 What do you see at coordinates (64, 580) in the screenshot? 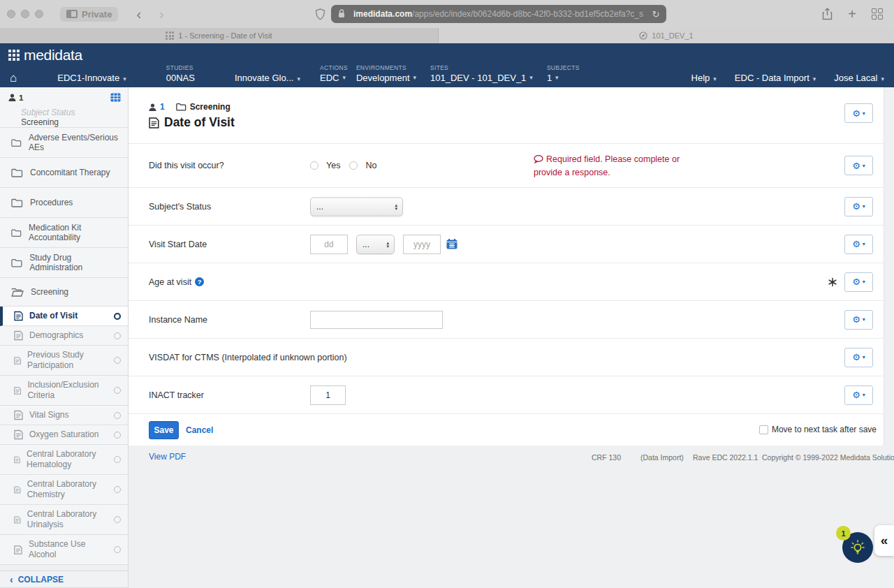
I see `collapse-sidebar-button: ‹ COLLAPSE` at bounding box center [64, 580].